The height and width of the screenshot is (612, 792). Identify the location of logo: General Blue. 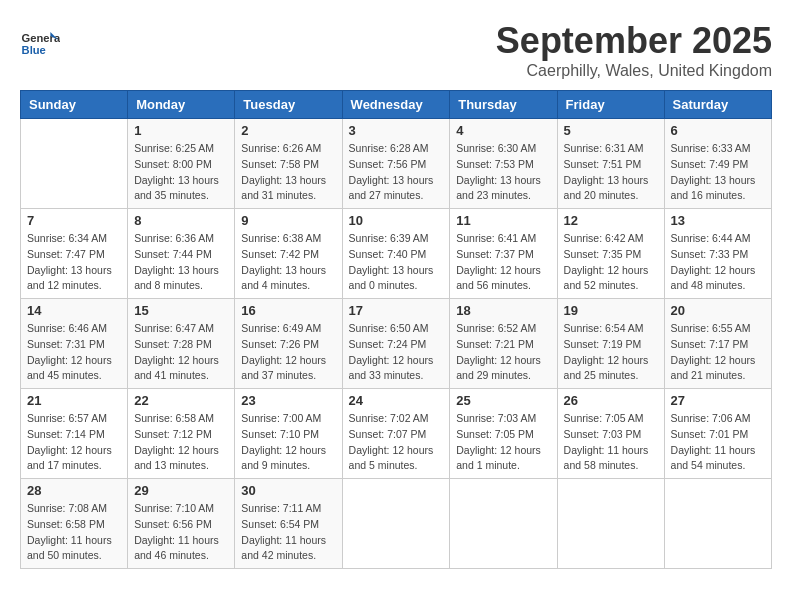
(43, 44).